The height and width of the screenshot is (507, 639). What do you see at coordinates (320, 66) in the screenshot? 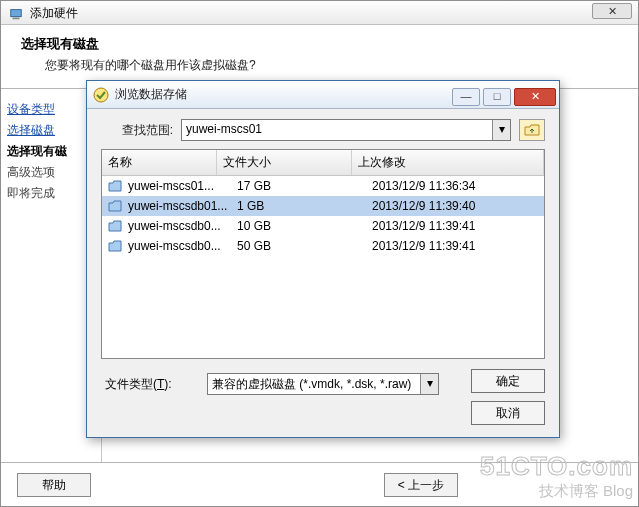
I see `wizard-header-desc: 您要将现有的哪个磁盘用作该虚拟磁盘?` at bounding box center [320, 66].